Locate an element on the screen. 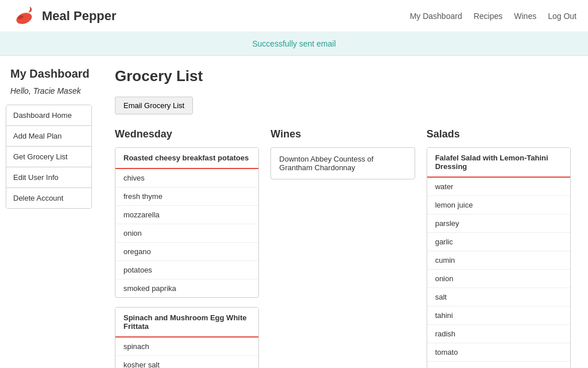 This screenshot has width=588, height=368. sidebar-item-add-meal-plan: Add Meal Plan is located at coordinates (49, 136).